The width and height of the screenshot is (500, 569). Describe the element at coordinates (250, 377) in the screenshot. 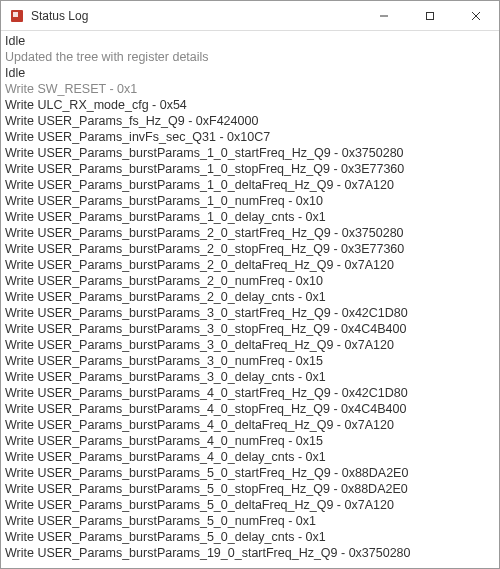

I see `log-line: Write USER_Params_burstParams_3_0_delay_…` at that location.